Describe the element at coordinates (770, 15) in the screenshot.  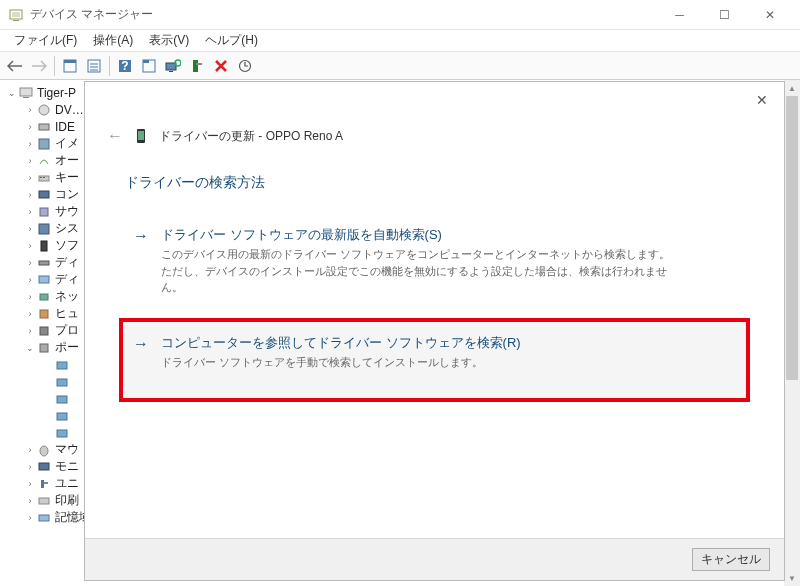
I see `close-button: ✕` at that location.